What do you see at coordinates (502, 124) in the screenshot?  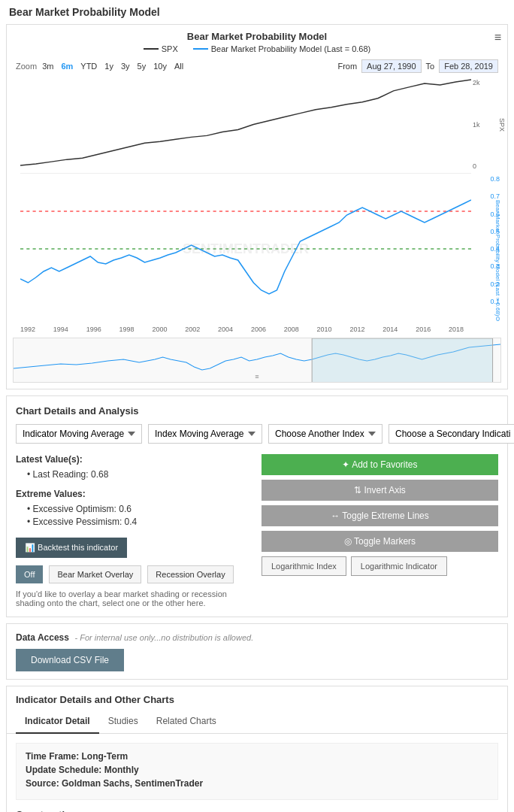 I see `spx-axis-label: SPX` at bounding box center [502, 124].